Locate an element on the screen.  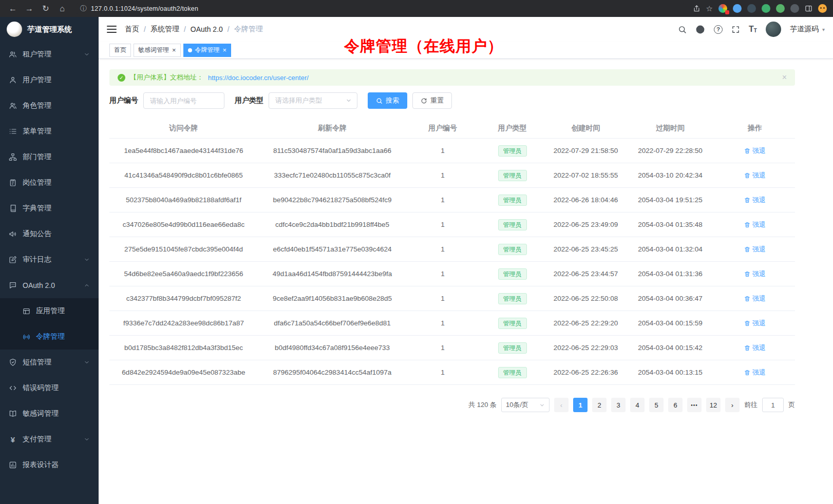
user-id-input is located at coordinates (184, 101).